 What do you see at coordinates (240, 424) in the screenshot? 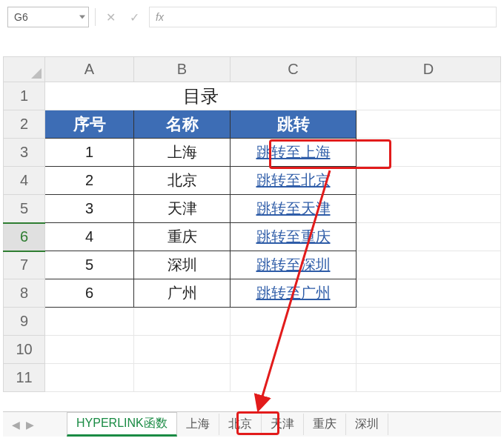
I see `tab-beijing: 北京` at bounding box center [240, 424].